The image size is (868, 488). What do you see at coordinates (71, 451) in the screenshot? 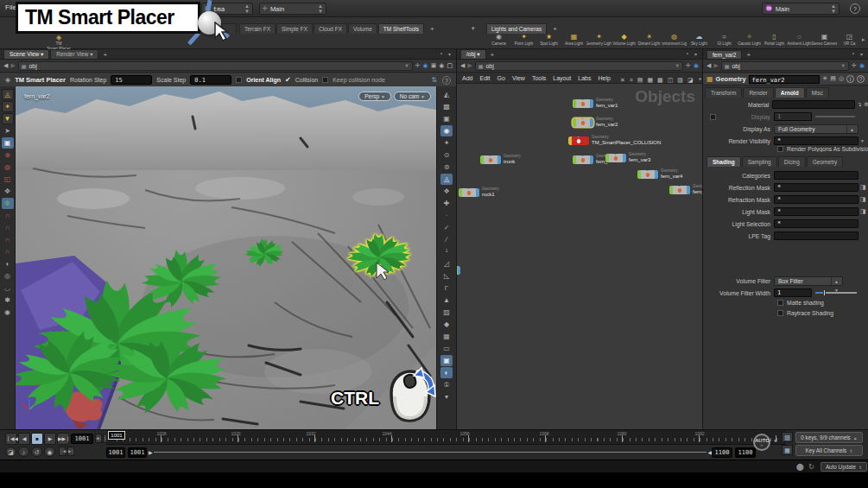
I see `range-next-icon: ▶❘` at bounding box center [71, 451].